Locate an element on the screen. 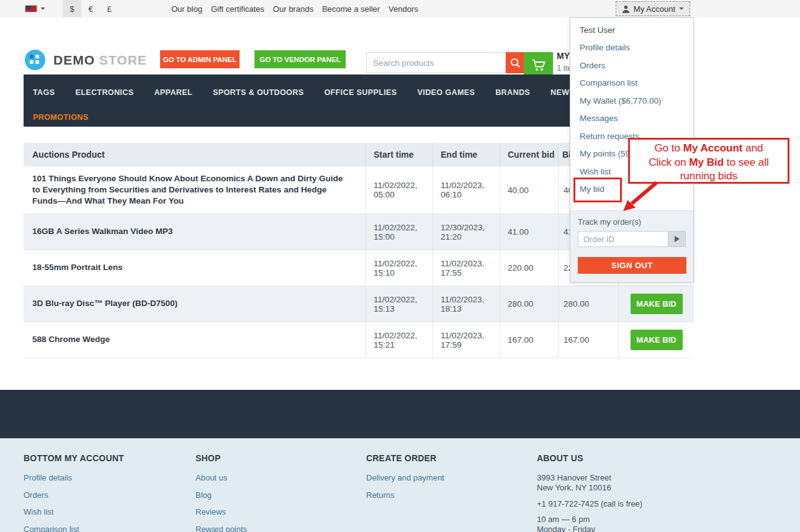 The height and width of the screenshot is (532, 800). us-flag-icon is located at coordinates (31, 9).